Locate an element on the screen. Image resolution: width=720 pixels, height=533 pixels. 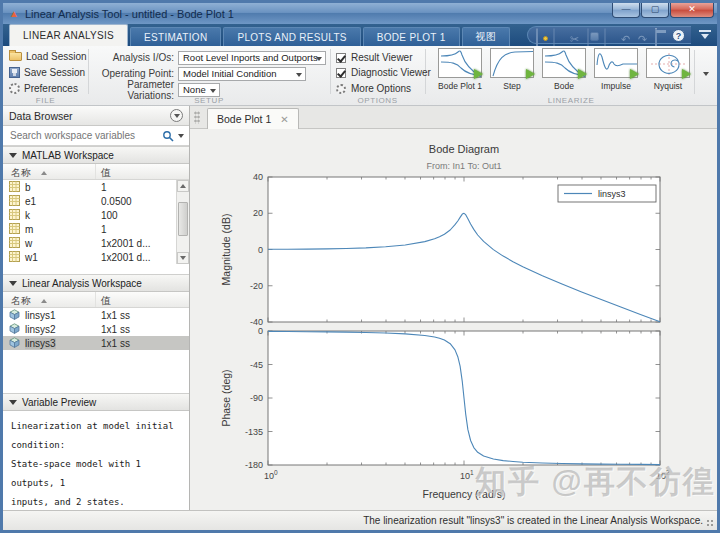
ribbon-tab-plots-and-results: PLOTS AND RESULTS is located at coordinates (292, 36).